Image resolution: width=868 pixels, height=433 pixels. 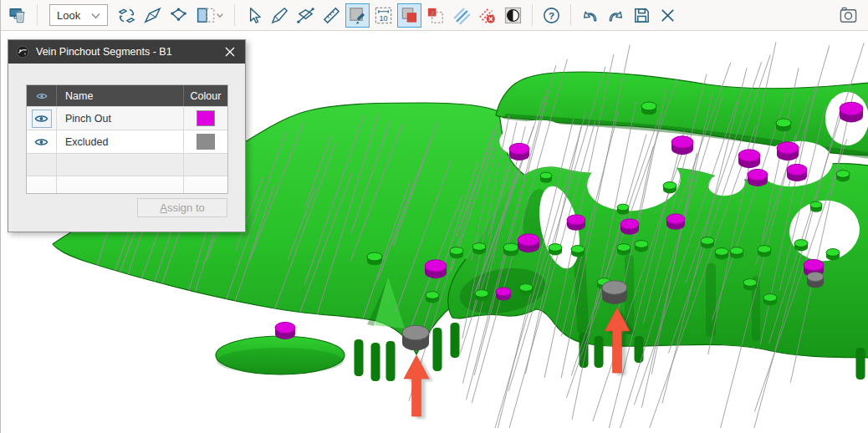 What do you see at coordinates (306, 15) in the screenshot?
I see `edit-plane-button` at bounding box center [306, 15].